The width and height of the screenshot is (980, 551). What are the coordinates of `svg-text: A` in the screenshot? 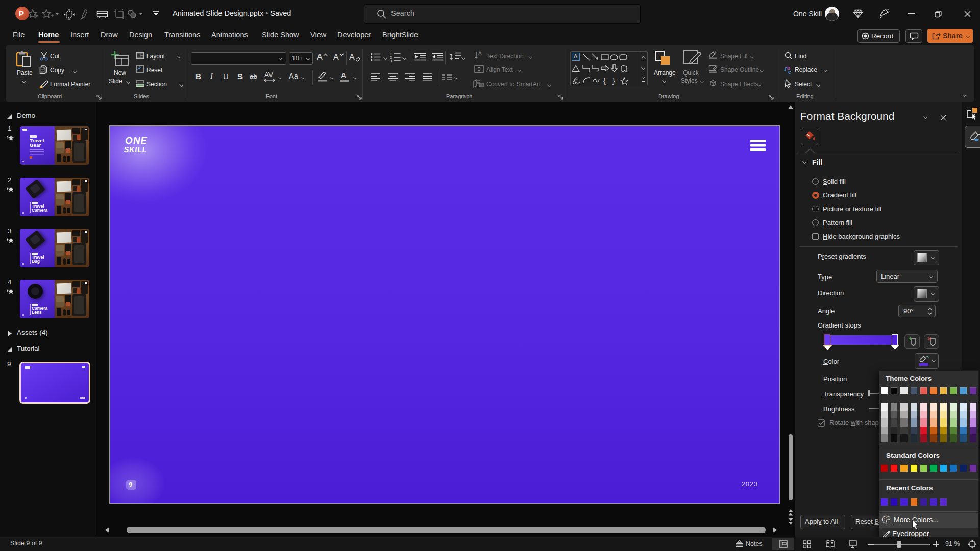 It's located at (480, 53).